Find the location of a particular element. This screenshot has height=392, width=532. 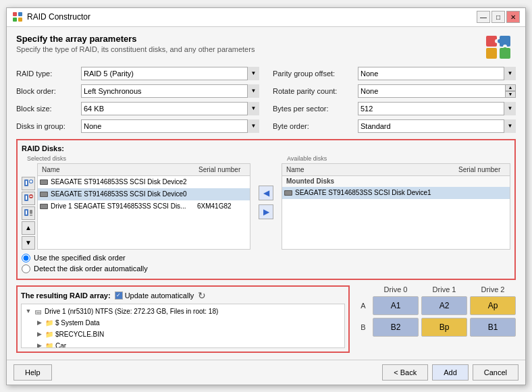

refresh-icon: ↻ is located at coordinates (202, 296).